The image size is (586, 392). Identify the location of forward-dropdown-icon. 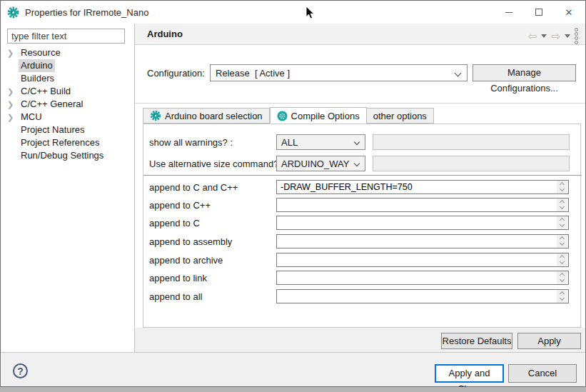
(567, 36).